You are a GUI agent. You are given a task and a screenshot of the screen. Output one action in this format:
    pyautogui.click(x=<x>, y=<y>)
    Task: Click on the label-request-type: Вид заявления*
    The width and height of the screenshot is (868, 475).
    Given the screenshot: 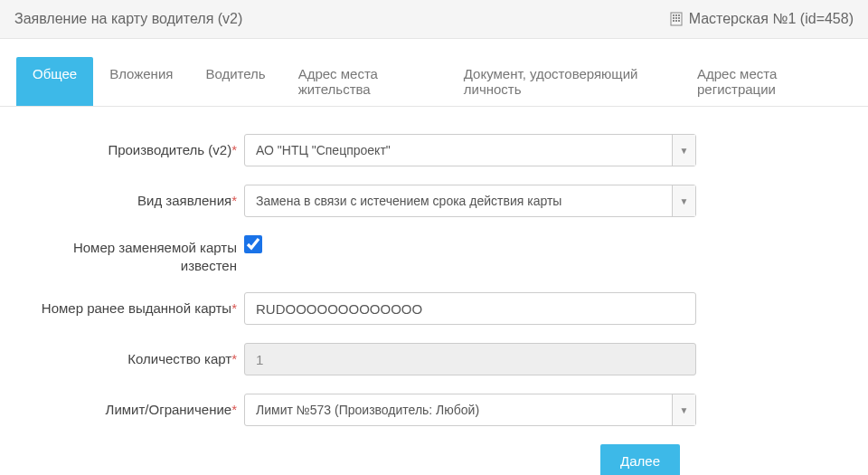 What is the action you would take?
    pyautogui.click(x=130, y=201)
    